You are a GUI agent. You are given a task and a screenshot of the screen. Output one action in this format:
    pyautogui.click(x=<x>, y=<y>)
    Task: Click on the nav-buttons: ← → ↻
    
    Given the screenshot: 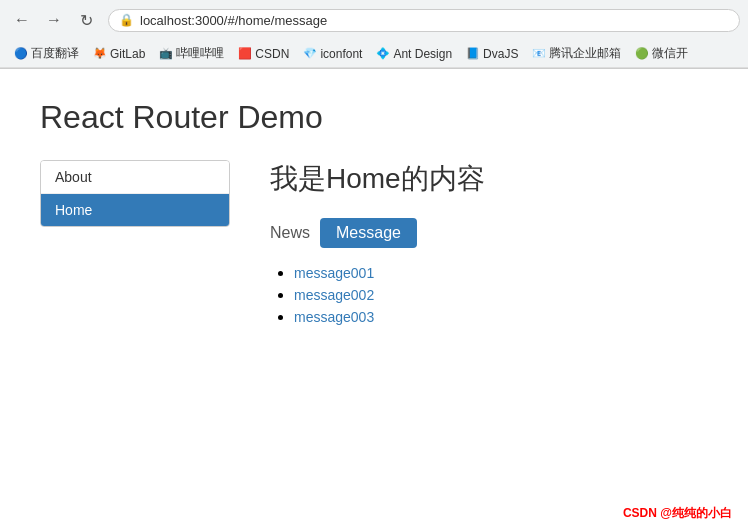 What is the action you would take?
    pyautogui.click(x=54, y=20)
    